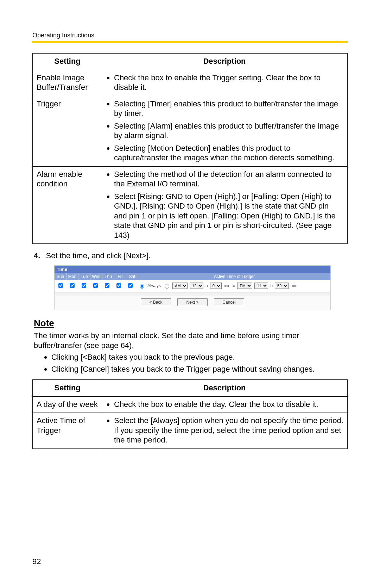 The width and height of the screenshot is (380, 588). What do you see at coordinates (68, 404) in the screenshot?
I see `cell-setting: A day of the week` at bounding box center [68, 404].